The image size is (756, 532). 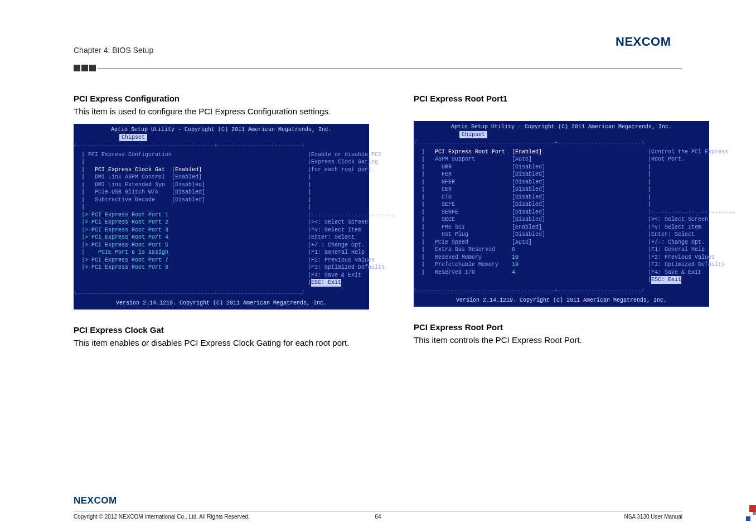 I want to click on pci-clock-gat-heading: PCI Express Clock Gat, so click(x=221, y=330).